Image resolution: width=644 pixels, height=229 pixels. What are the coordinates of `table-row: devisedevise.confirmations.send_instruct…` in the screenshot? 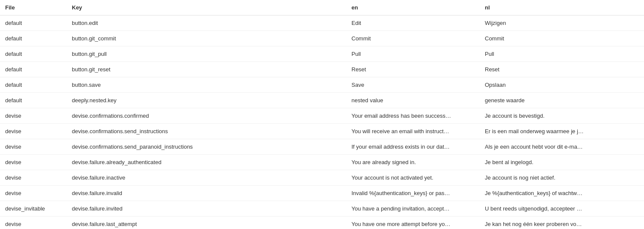 It's located at (322, 131).